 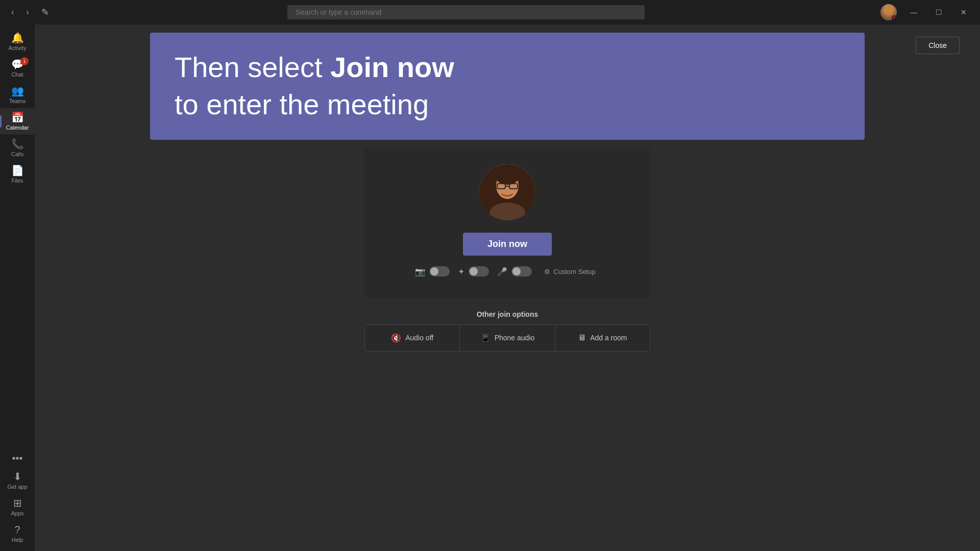 What do you see at coordinates (17, 513) in the screenshot?
I see `sidebar-label-apps: Apps` at bounding box center [17, 513].